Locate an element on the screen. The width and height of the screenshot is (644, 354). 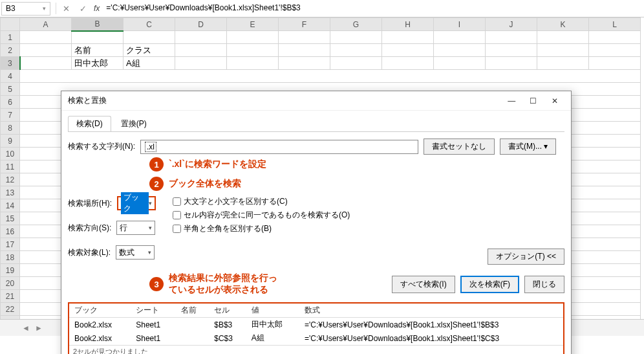
row-6: 6 is located at coordinates (10, 102).